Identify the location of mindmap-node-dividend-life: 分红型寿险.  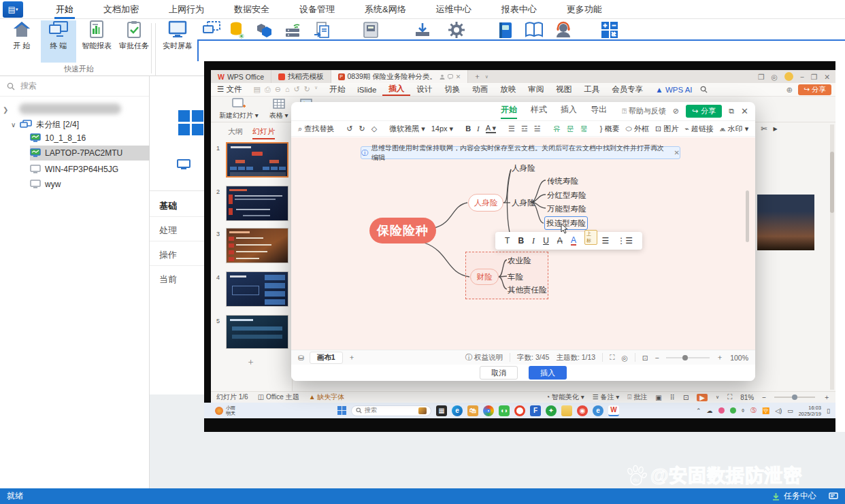
(567, 196).